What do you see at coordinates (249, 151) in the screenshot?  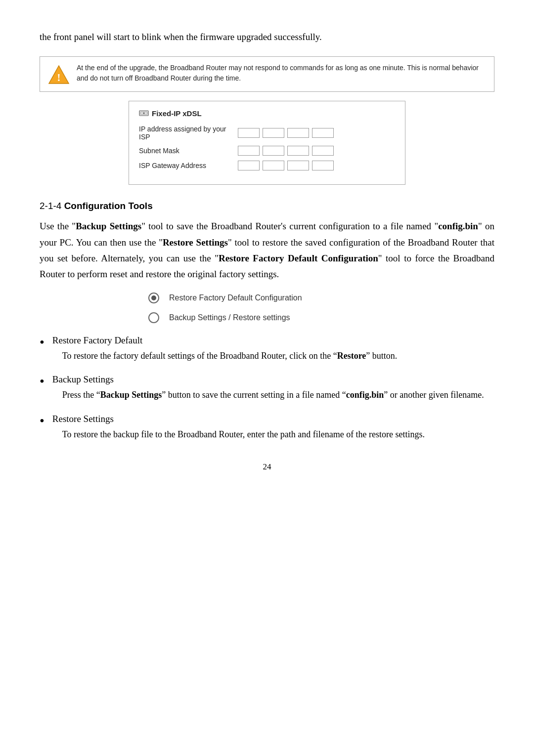 I see `ip-octet-2a` at bounding box center [249, 151].